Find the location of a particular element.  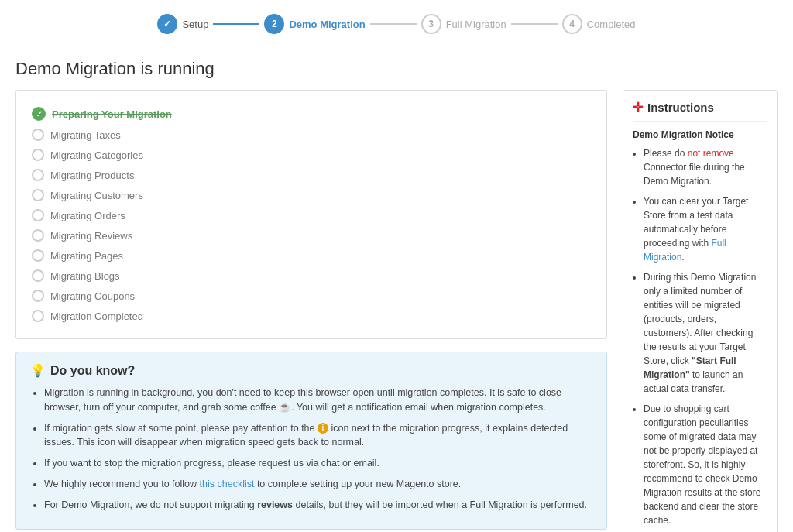

stepper: ✓ Setup 2 Demo Migration 3 Full Migratio… is located at coordinates (396, 22).